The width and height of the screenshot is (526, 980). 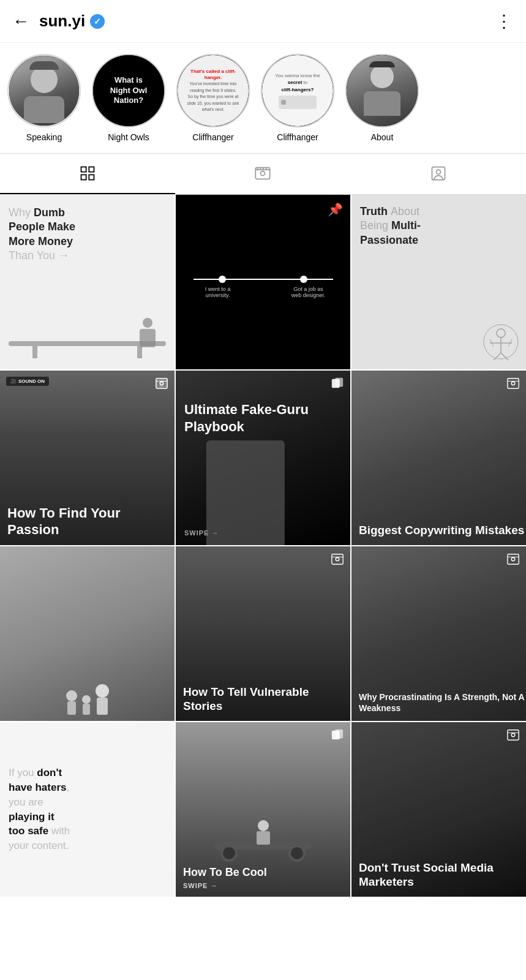 What do you see at coordinates (337, 560) in the screenshot?
I see `reel-icon-post8` at bounding box center [337, 560].